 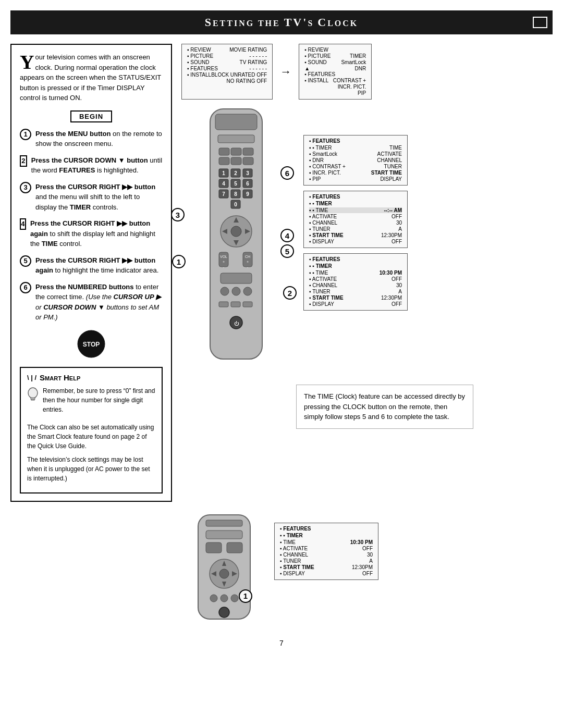 I want to click on menu1-picture-val: - - - - - -, so click(x=258, y=56).